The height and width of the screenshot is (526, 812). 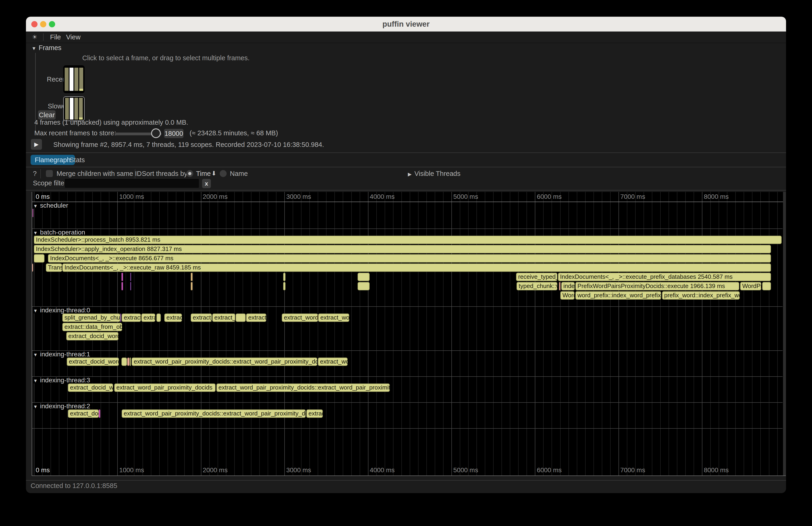 What do you see at coordinates (35, 37) in the screenshot?
I see `theme-sun-icon: ☀` at bounding box center [35, 37].